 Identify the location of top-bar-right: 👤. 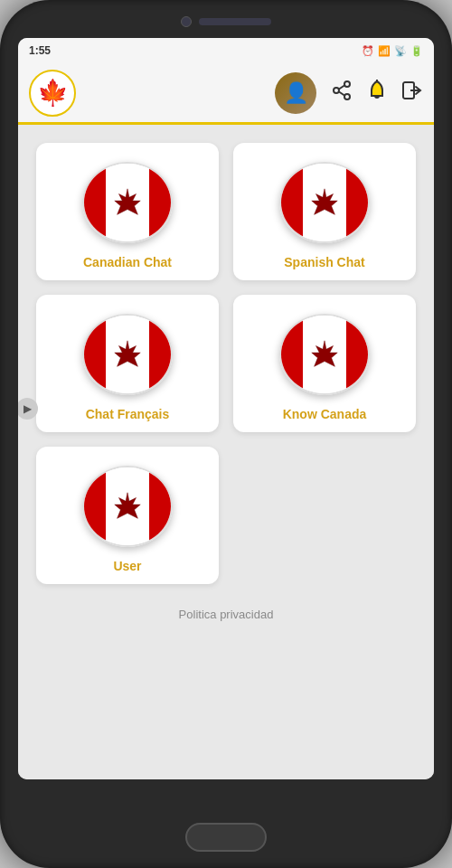
(349, 93).